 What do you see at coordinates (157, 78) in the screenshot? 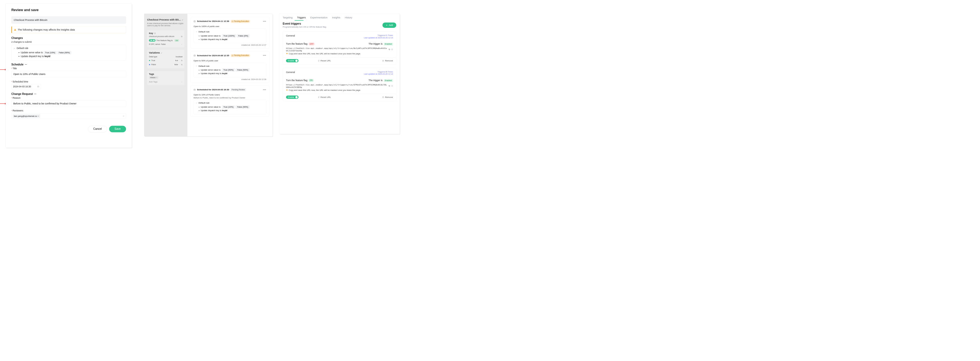
I see `remove-tag-icon: ×` at bounding box center [157, 78].